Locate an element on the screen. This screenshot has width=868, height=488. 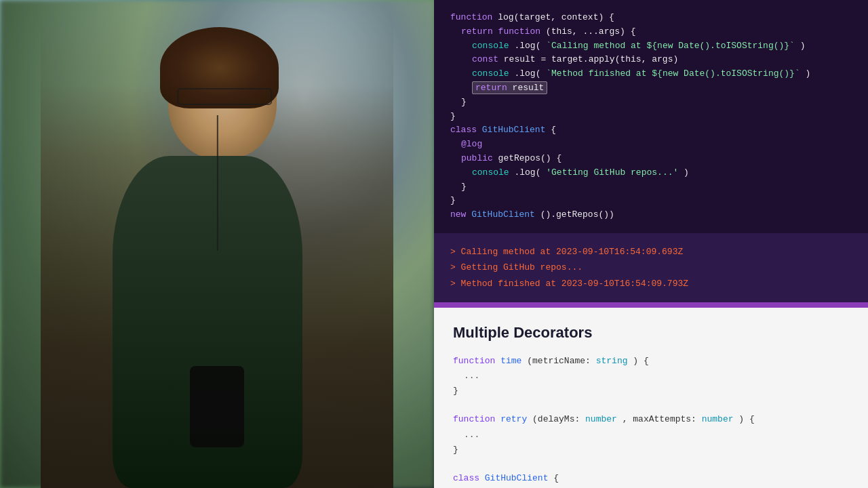
code-line-12: console .log( 'Getting GitHub repos...' … is located at coordinates (651, 174).